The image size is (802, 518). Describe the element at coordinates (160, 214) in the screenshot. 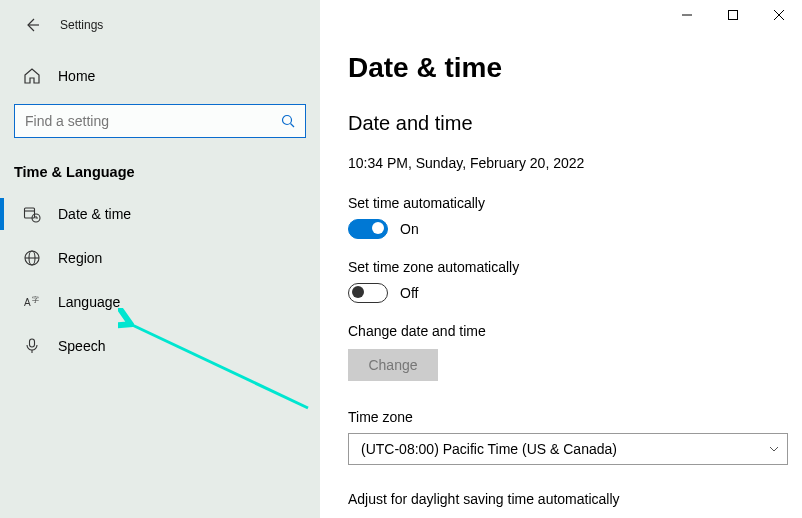

I see `sidebar-item-date-time: Date & time` at that location.